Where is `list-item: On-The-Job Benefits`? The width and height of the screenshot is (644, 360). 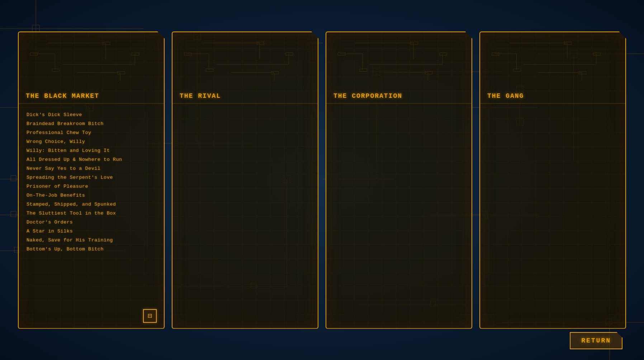 list-item: On-The-Job Benefits is located at coordinates (92, 196).